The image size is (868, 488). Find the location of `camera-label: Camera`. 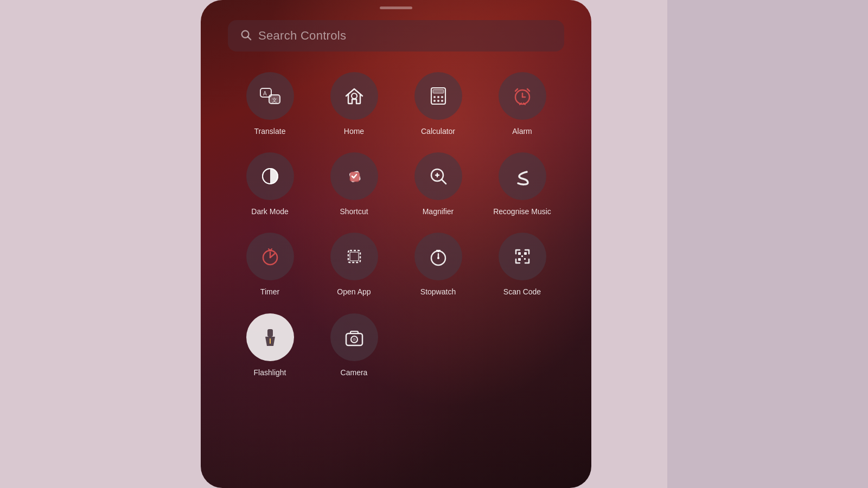

camera-label: Camera is located at coordinates (354, 373).